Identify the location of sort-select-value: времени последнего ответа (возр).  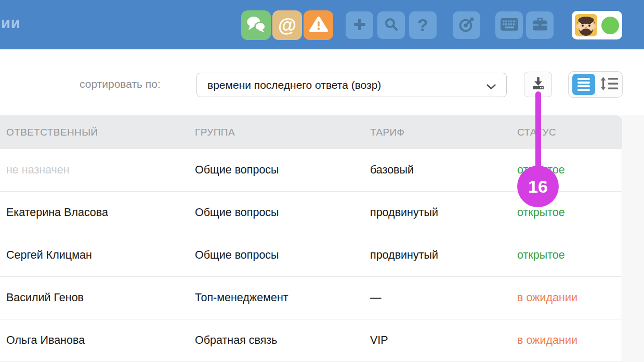
(294, 85).